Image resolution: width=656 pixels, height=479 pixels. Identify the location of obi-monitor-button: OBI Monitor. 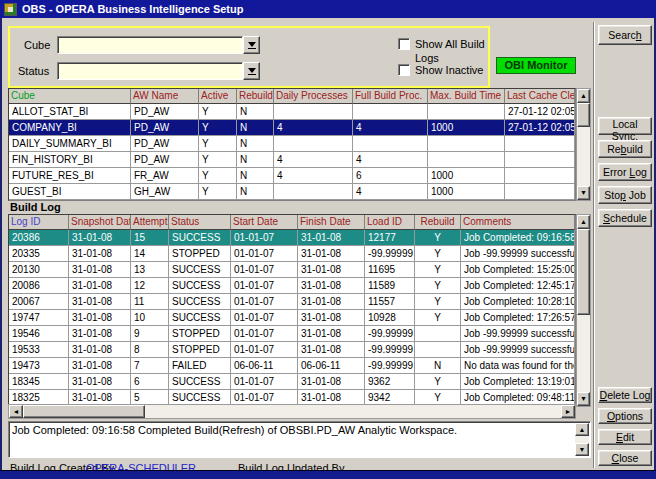
(536, 66).